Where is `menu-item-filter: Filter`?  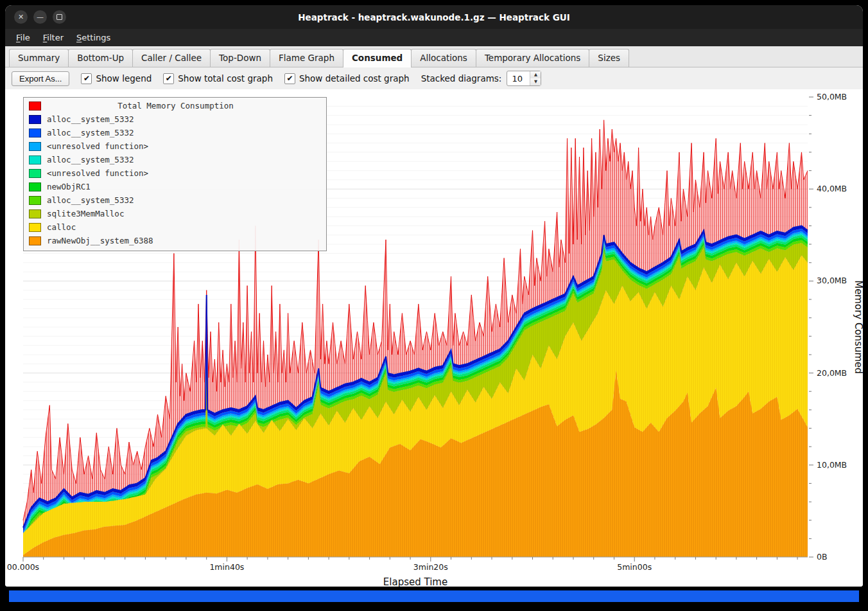
menu-item-filter: Filter is located at coordinates (53, 37).